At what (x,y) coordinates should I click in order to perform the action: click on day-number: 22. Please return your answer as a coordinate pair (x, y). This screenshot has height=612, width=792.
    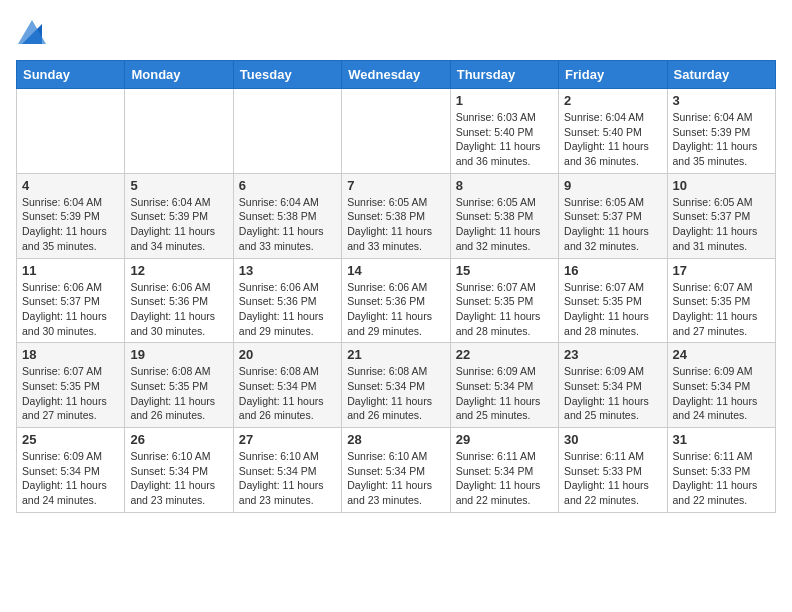
    Looking at the image, I should click on (504, 354).